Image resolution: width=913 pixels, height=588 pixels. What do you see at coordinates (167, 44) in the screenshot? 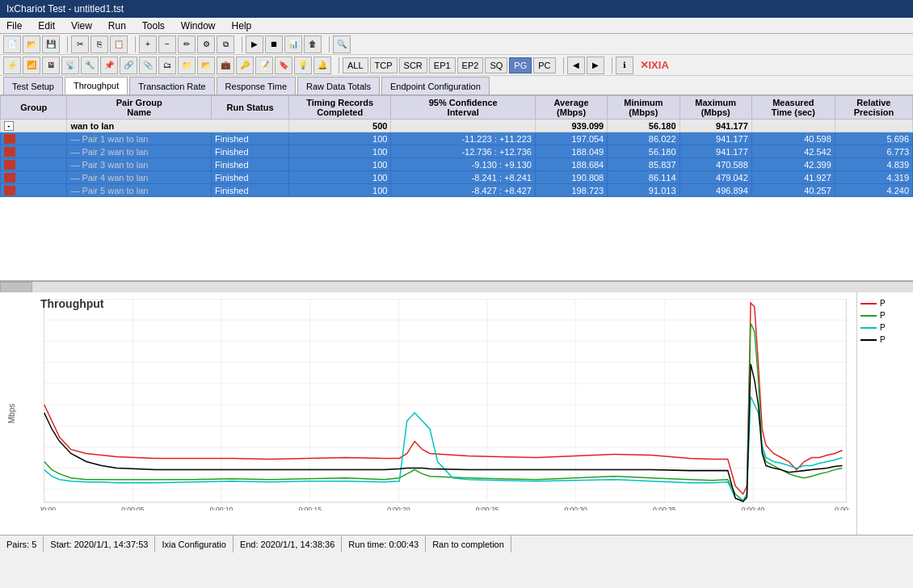
I see `tb-remove: −` at bounding box center [167, 44].